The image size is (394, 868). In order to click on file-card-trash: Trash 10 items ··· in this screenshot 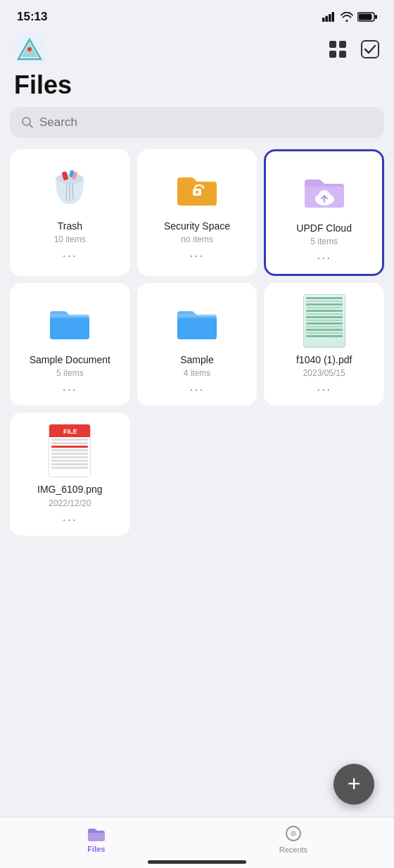, I will do `click(70, 213)`.